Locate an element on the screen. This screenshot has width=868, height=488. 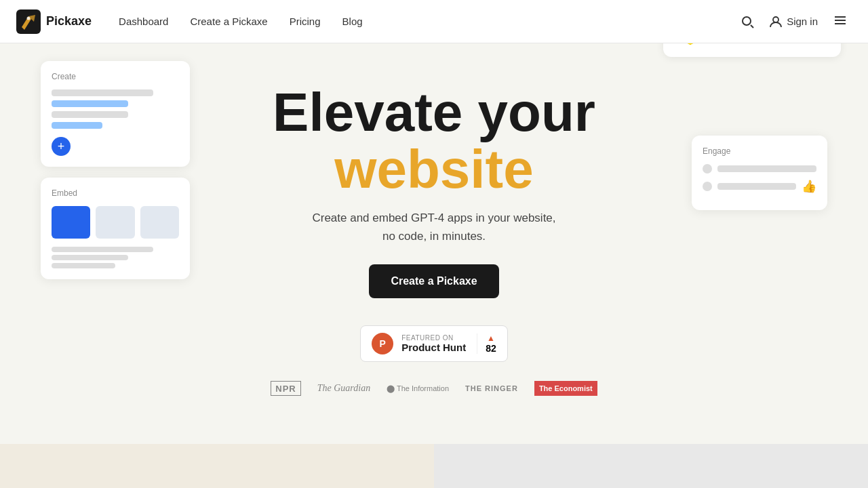
ph-text: FEATURED ON Product Hunt is located at coordinates (434, 344).